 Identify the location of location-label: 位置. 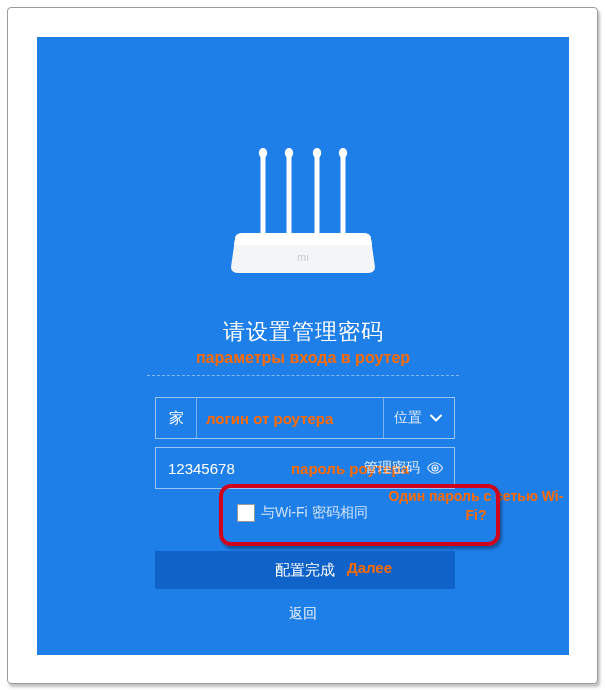
(408, 418).